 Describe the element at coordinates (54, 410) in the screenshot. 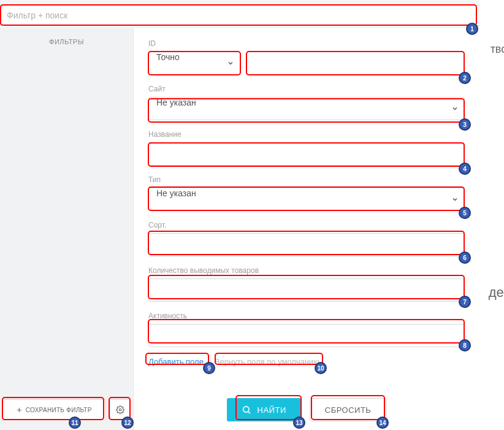

I see `save-filter-button: + СОХРАНИТЬ ФИЛЬТР` at that location.